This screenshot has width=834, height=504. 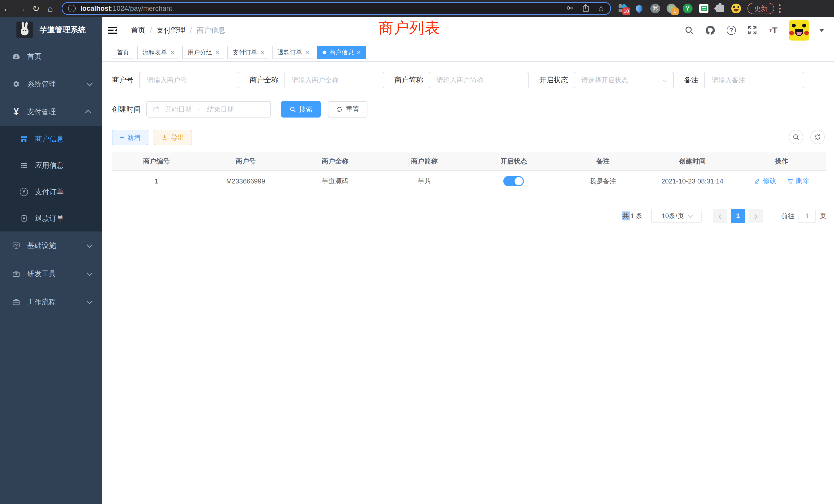 What do you see at coordinates (113, 30) in the screenshot?
I see `sidebar-collapse-icon` at bounding box center [113, 30].